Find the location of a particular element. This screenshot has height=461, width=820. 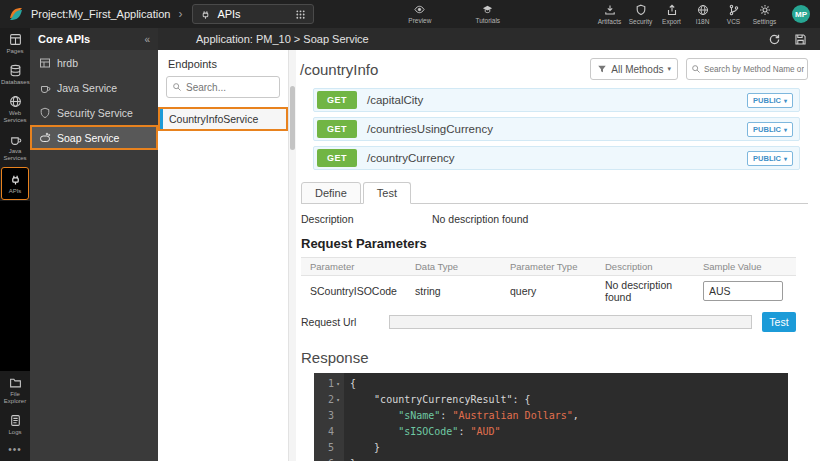

rail-item-java-services: Java Services is located at coordinates (15, 147).